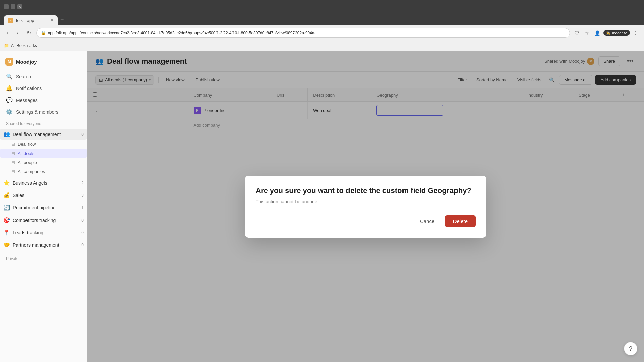  I want to click on sidebar-group-sales: 💰 Sales 3, so click(44, 195).